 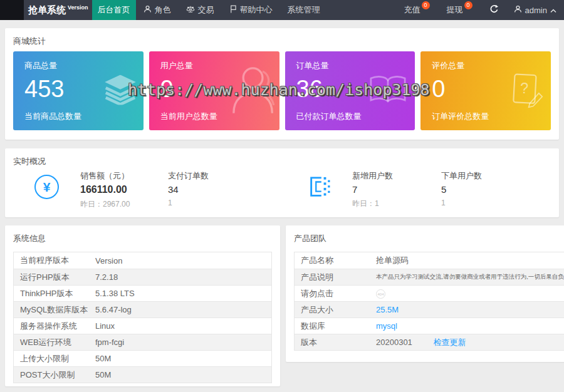 What do you see at coordinates (210, 10) in the screenshot?
I see `main-menu: 后台首页 角色 交易` at bounding box center [210, 10].